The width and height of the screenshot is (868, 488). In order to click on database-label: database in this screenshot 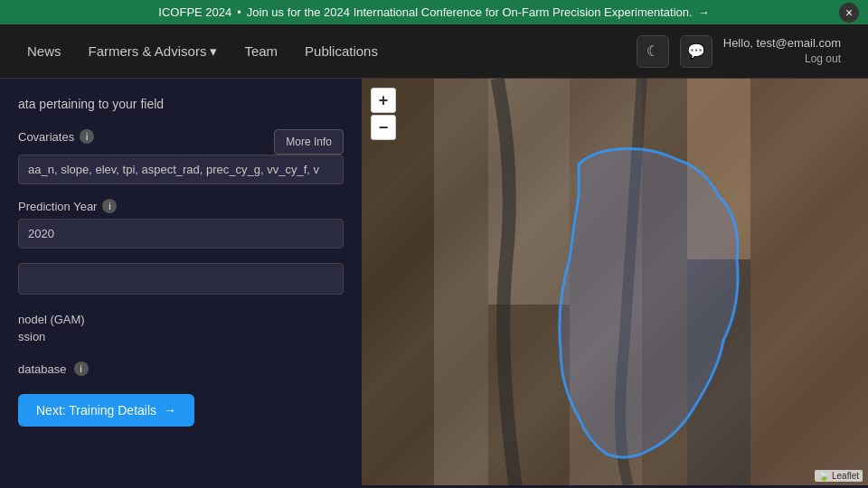, I will do `click(42, 369)`.